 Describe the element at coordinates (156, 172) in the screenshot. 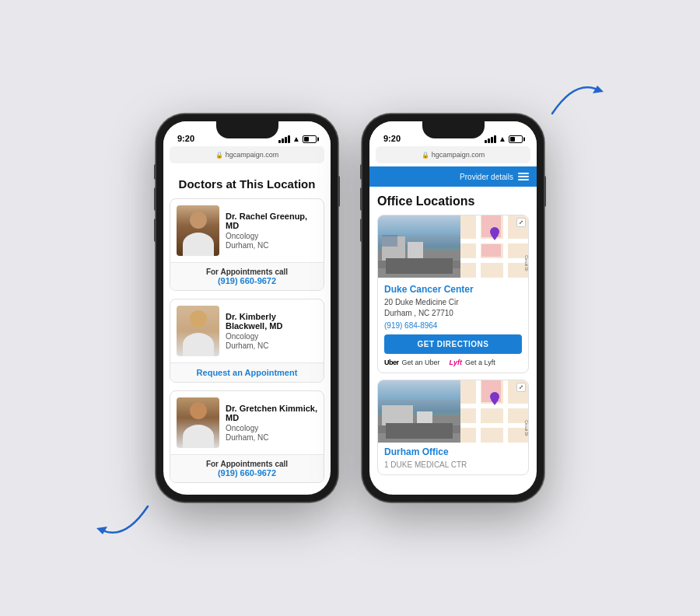

I see `left-side-button-mute` at that location.